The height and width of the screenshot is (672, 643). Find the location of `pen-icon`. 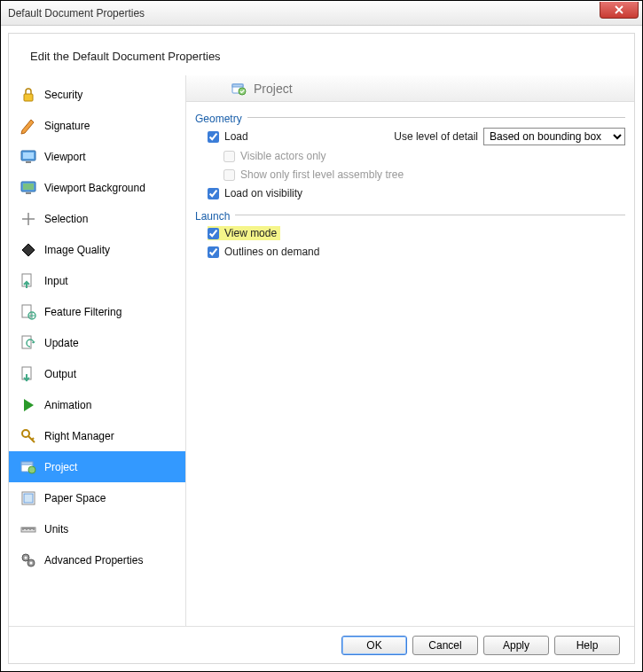

pen-icon is located at coordinates (28, 126).